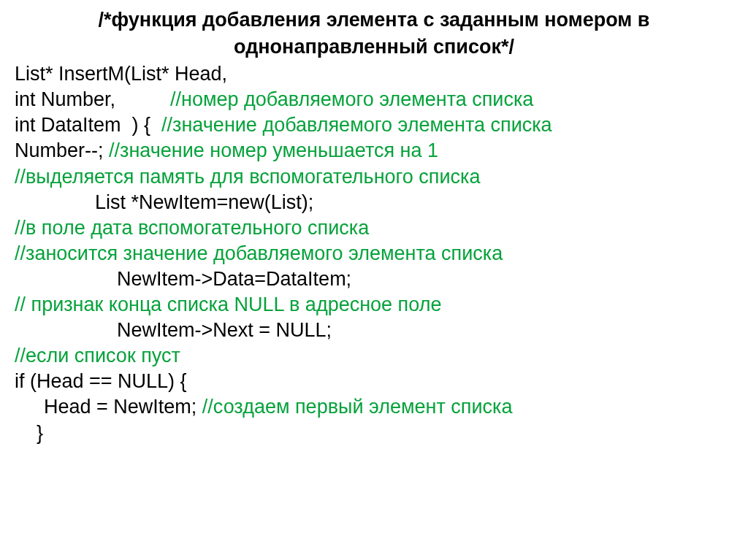 The width and height of the screenshot is (748, 560). What do you see at coordinates (374, 74) in the screenshot?
I see `code-line-1: List* InsertM(List* Head,` at bounding box center [374, 74].